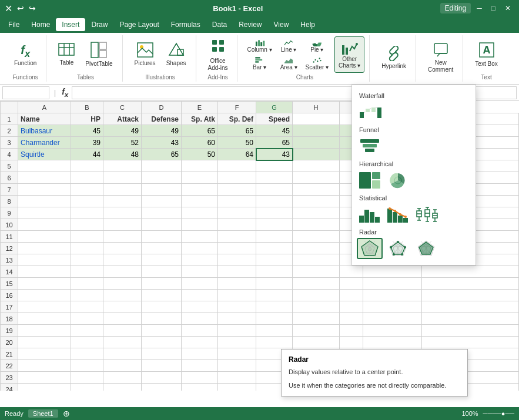  Describe the element at coordinates (162, 143) in the screenshot. I see `cell-3-3: 43` at that location.